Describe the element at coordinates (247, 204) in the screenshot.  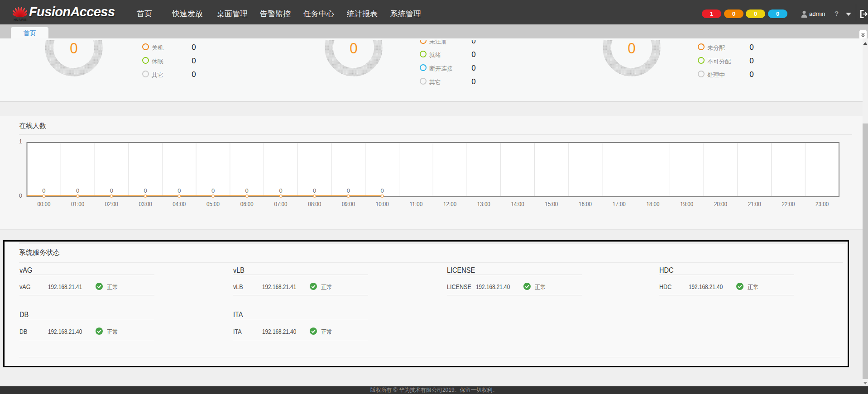
I see `svg-text: 06:00` at that location.